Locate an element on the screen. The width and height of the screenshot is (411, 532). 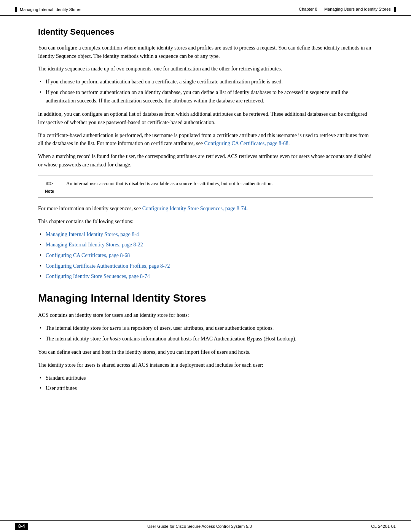
list-item: Configuring Identity Store Sequences, pa… is located at coordinates (206, 276).